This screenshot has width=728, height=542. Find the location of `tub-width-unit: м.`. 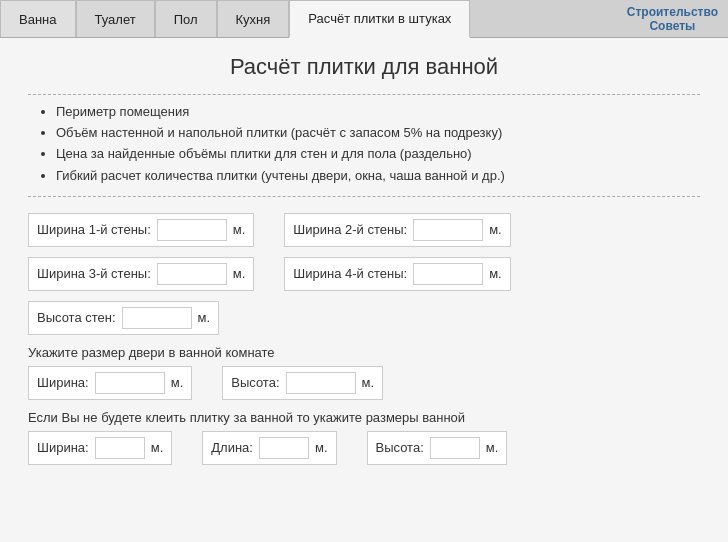

tub-width-unit: м. is located at coordinates (158, 448).